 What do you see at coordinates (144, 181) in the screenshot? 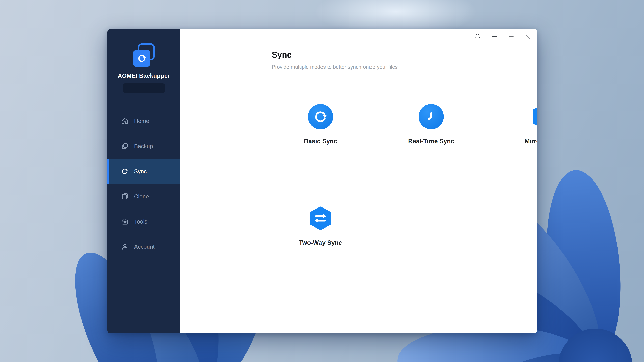
I see `sidebar: AOMEI Backupper Home Backup` at bounding box center [144, 181].